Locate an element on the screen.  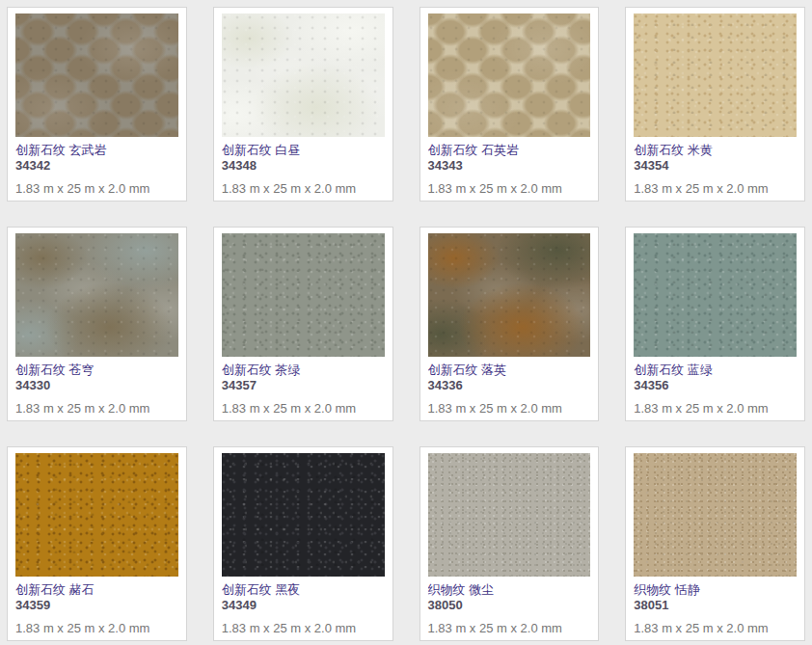
product-card: 织物纹 微尘 38050 1.83 m x 25 m x 2.0 mm is located at coordinates (509, 544).